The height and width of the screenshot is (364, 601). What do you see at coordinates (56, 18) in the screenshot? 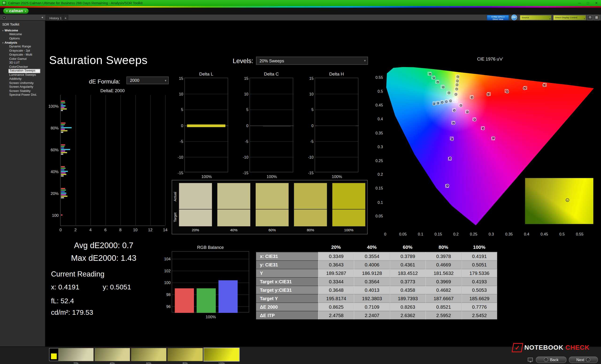
I see `tab-history-1: History 1` at bounding box center [56, 18].